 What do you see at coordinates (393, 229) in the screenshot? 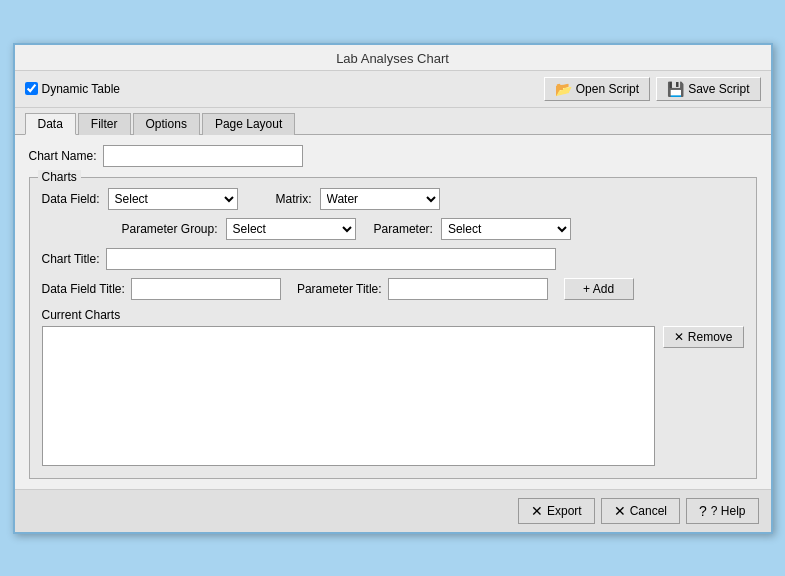
I see `parameter-group-row: Parameter Group: Select Parameter: Selec…` at bounding box center [393, 229].